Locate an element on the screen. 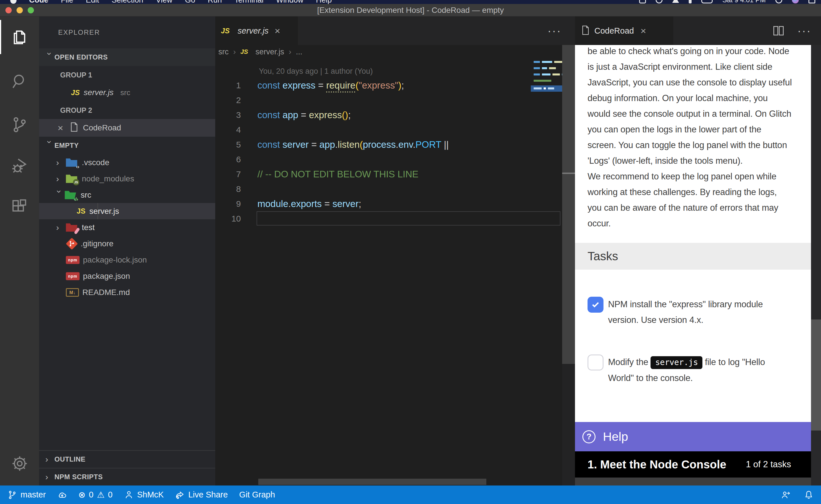  menu-item-go: Go is located at coordinates (190, 2).